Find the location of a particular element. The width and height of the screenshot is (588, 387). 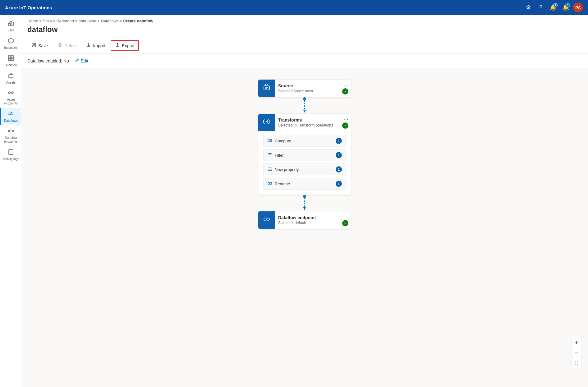

transform-compute: Compute 1 is located at coordinates (305, 141).